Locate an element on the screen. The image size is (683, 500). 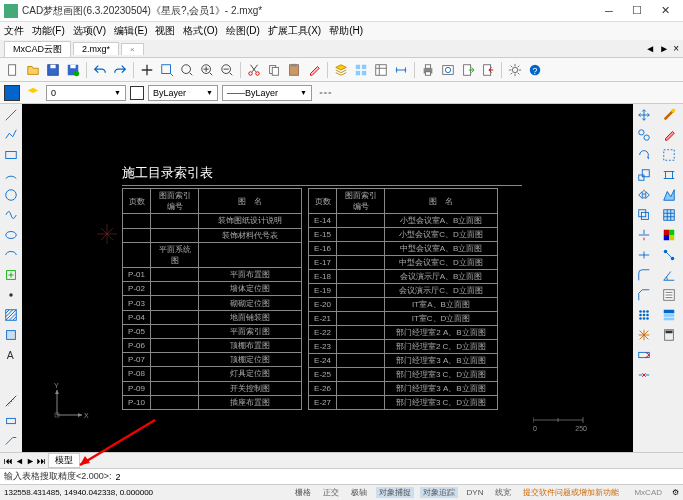
layout-nav-prev: ◄ is located at coordinates (20, 461).